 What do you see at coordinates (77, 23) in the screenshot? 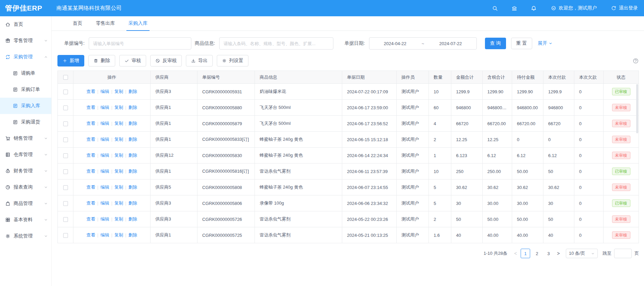
I see `tab-home: 首页` at bounding box center [77, 23].